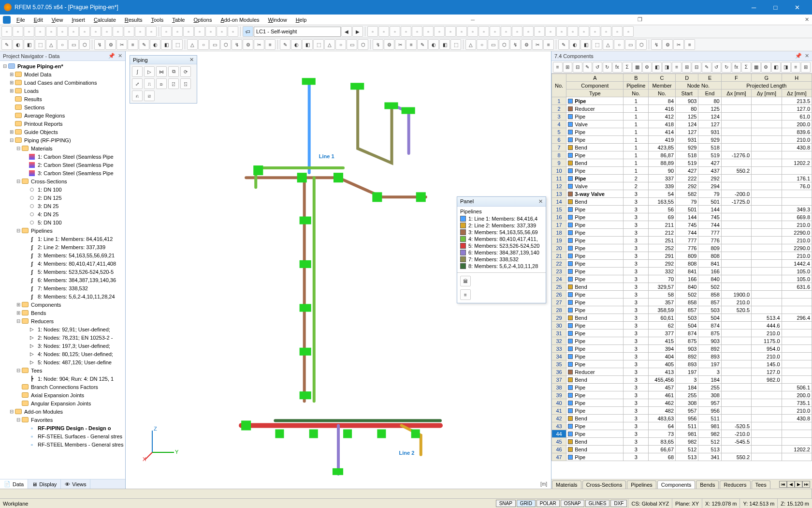  What do you see at coordinates (63, 329) in the screenshot?
I see `tree-item: ▷1: Nodes: 92,91; User-defined;` at bounding box center [63, 329].